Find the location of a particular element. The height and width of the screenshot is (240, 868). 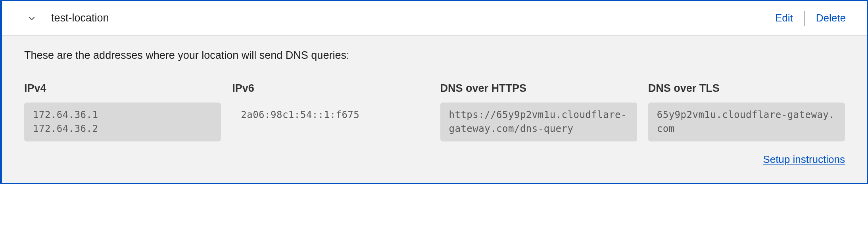

doh-column: DNS over HTTPS https://65y9p2vm1u.cloudf… is located at coordinates (539, 112).